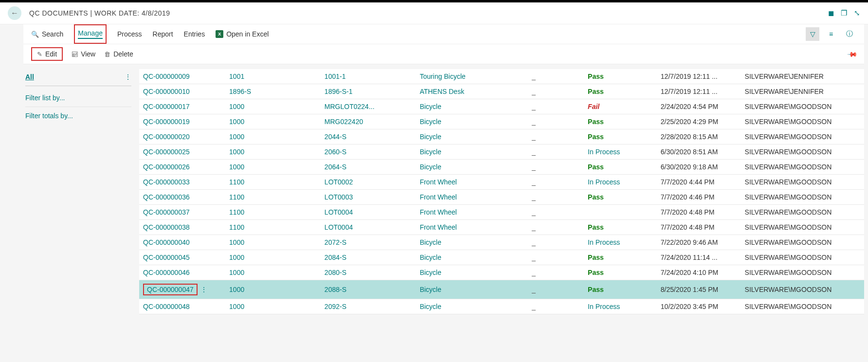 The width and height of the screenshot is (868, 362). I want to click on filter-list-by: Filter list by..., so click(78, 98).